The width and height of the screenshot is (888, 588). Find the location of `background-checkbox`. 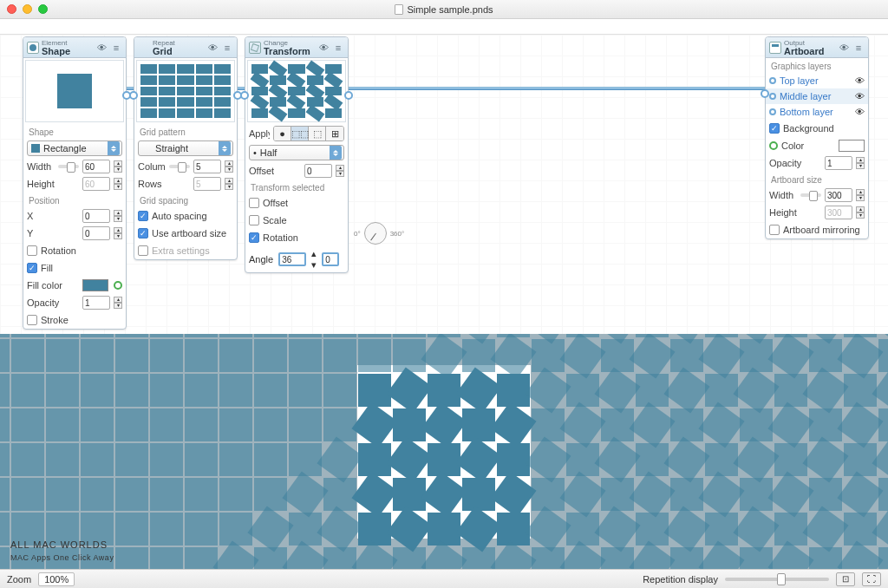

background-checkbox is located at coordinates (774, 128).